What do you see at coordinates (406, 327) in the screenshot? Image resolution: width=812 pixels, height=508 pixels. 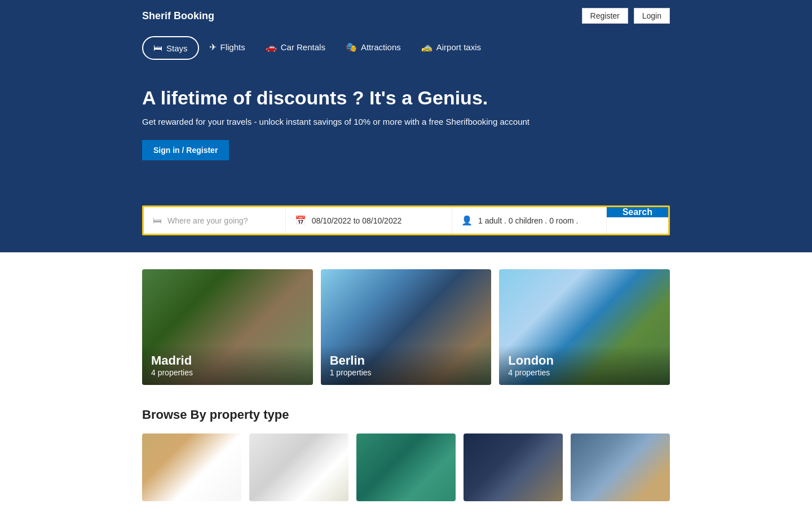 I see `city-card-berlin: Berlin 1 properties` at bounding box center [406, 327].